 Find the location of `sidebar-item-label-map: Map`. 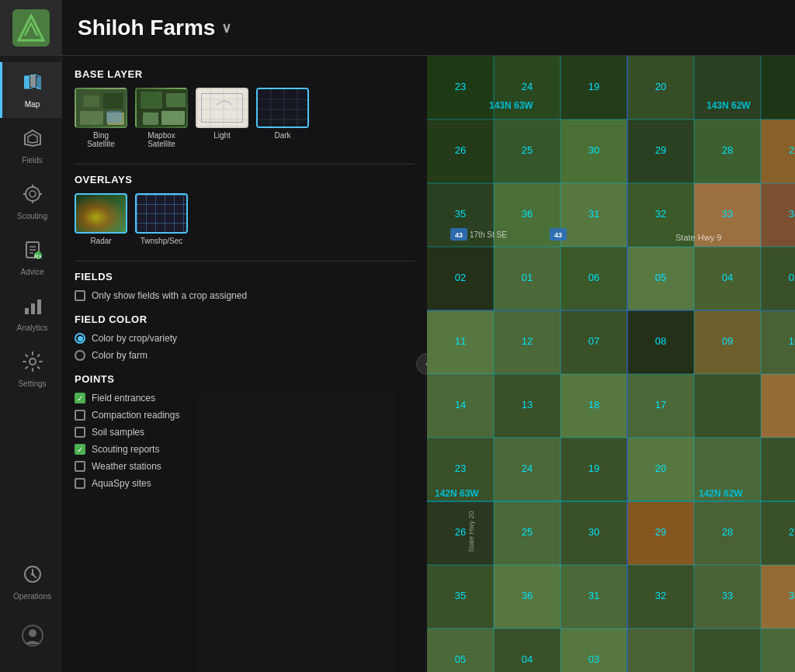

sidebar-item-label-map: Map is located at coordinates (33, 104).